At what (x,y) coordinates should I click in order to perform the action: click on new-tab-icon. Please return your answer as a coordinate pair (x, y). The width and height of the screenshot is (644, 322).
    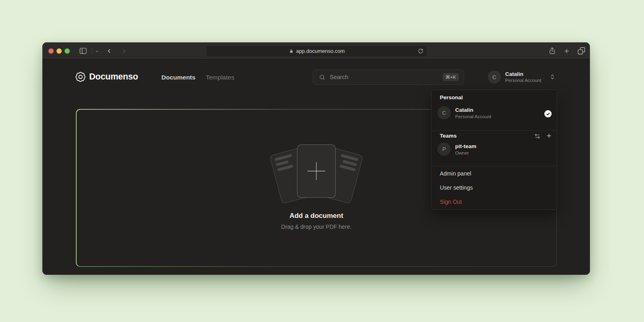
    Looking at the image, I should click on (567, 51).